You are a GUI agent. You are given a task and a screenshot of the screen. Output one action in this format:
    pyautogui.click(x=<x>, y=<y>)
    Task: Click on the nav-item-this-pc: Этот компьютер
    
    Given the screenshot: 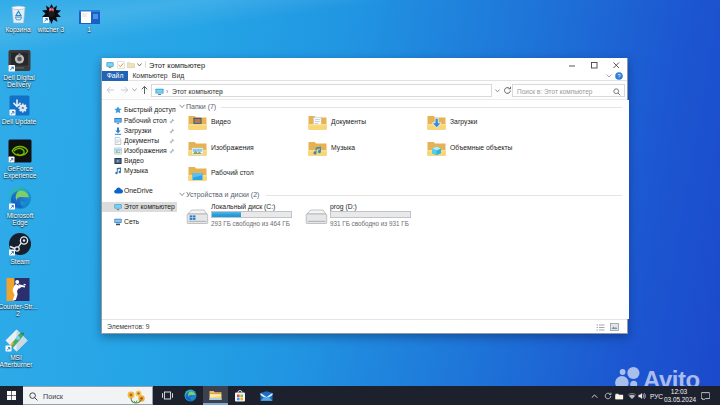 What is the action you would take?
    pyautogui.click(x=140, y=207)
    